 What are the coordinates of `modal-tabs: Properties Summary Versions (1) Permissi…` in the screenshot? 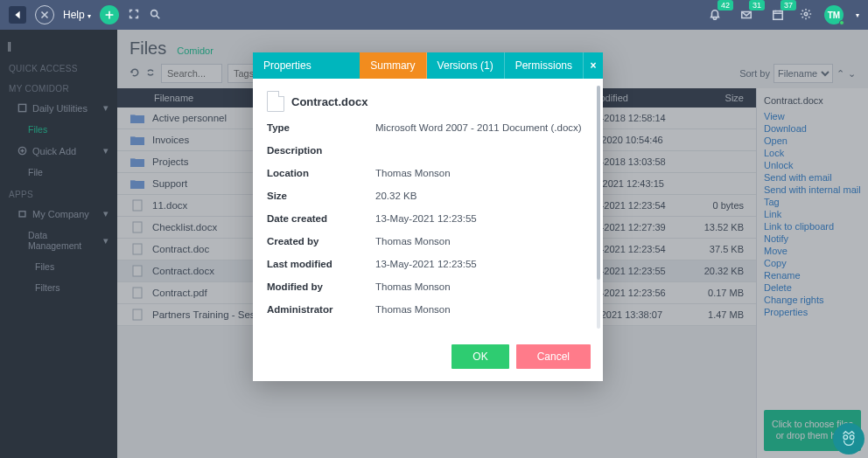 It's located at (428, 66).